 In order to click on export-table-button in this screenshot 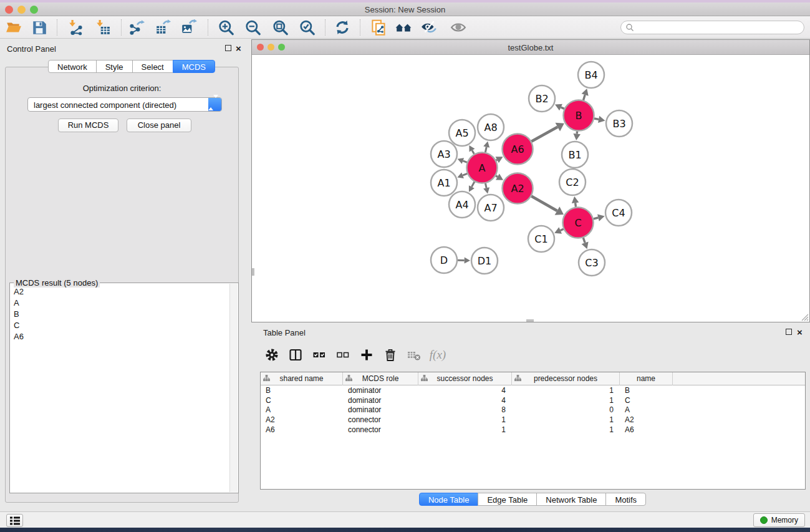, I will do `click(163, 27)`.